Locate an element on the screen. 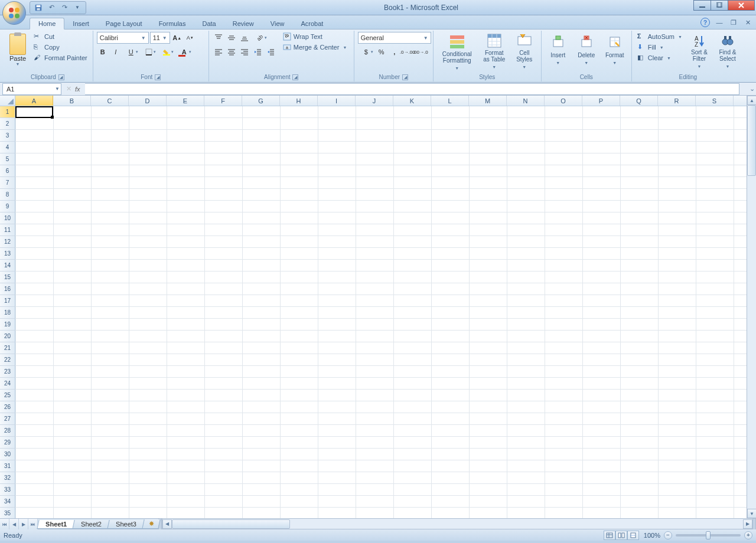  column-header: N is located at coordinates (526, 100).